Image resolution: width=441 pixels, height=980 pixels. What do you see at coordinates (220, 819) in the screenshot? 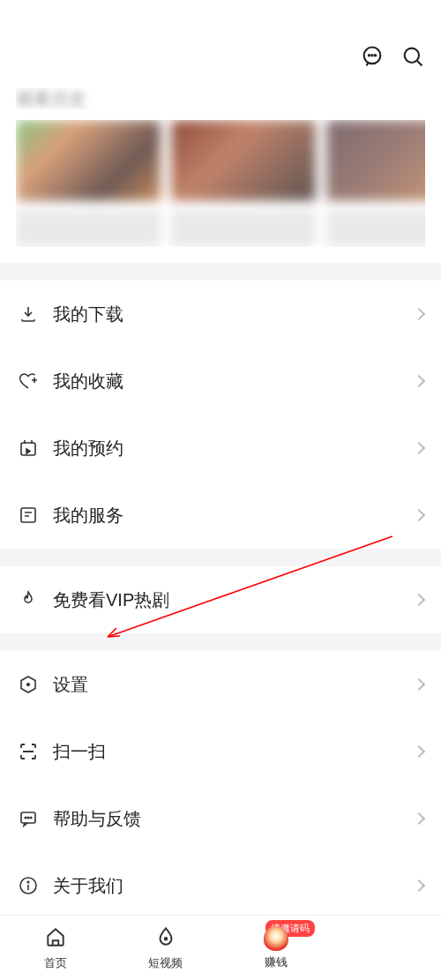
I see `help-feedback: 帮助与反馈` at bounding box center [220, 819].